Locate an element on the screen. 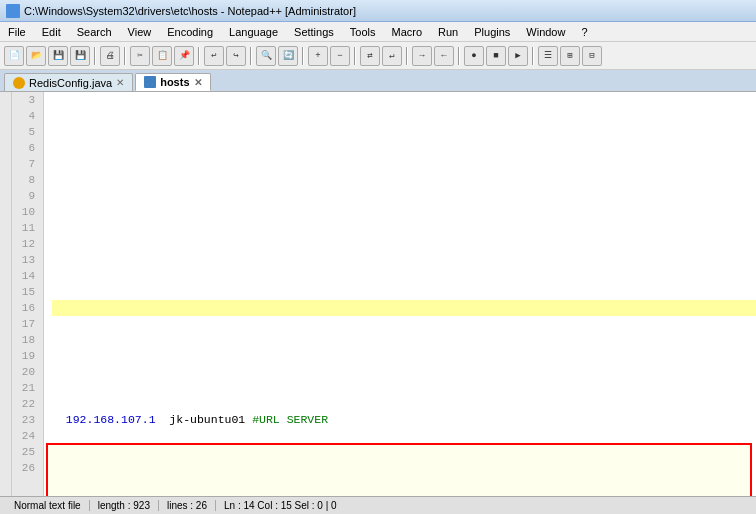  line-number-8: 8 is located at coordinates (26, 180).